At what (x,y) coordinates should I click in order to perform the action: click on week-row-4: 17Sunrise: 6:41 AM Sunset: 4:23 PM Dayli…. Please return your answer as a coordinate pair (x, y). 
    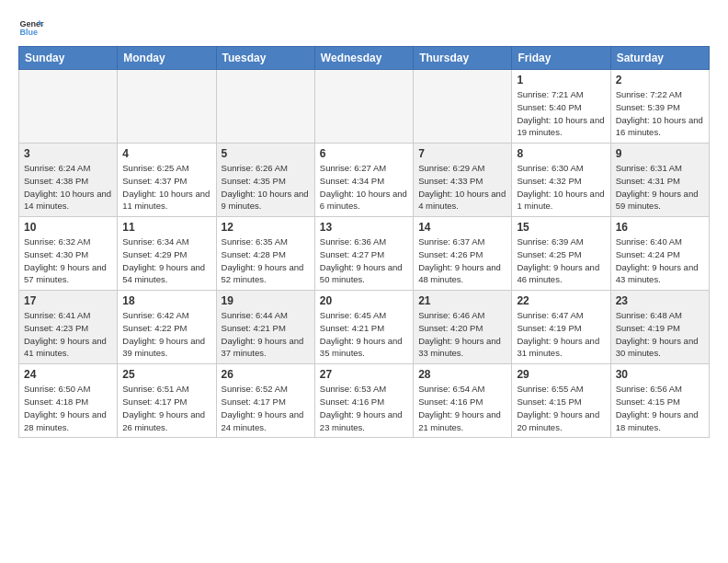
    Looking at the image, I should click on (364, 327).